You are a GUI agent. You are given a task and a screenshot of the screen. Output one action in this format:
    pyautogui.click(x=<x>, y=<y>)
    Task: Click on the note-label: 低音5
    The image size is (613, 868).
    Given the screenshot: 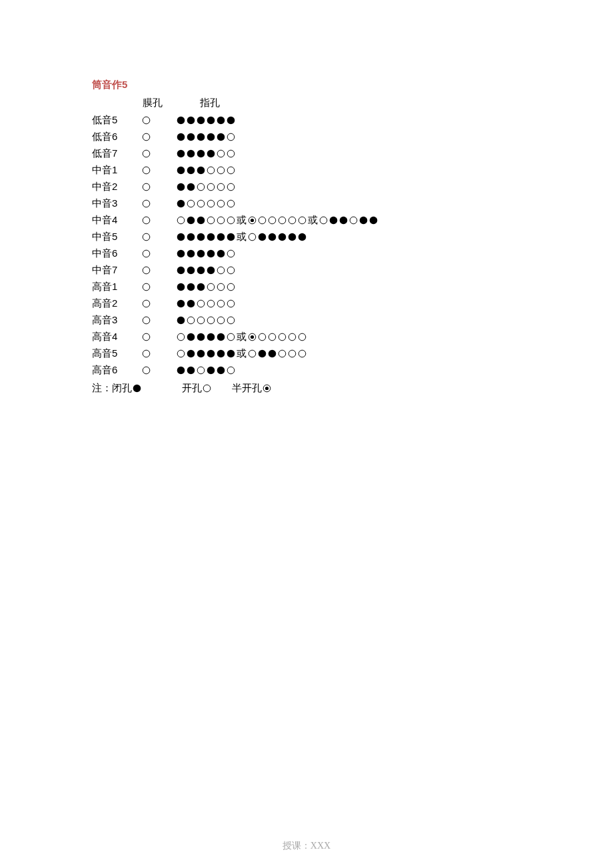 What is the action you would take?
    pyautogui.click(x=111, y=120)
    